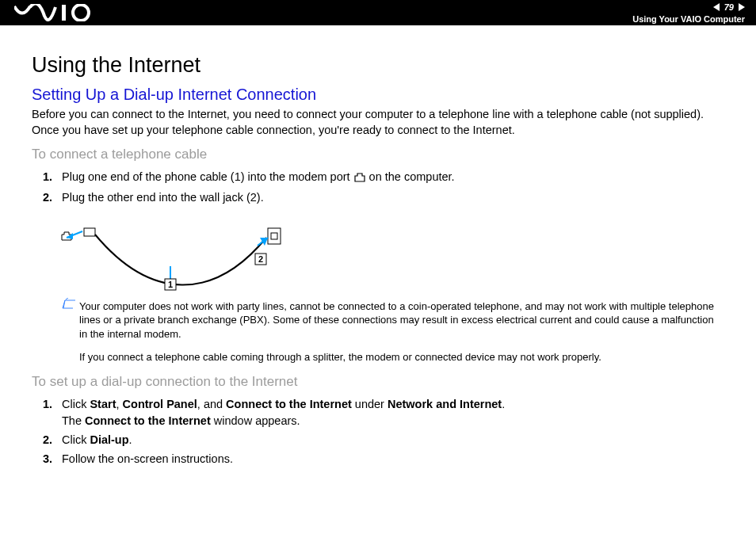 This screenshot has height=534, width=756. What do you see at coordinates (174, 254) in the screenshot?
I see `cable-diagram: 1 2` at bounding box center [174, 254].